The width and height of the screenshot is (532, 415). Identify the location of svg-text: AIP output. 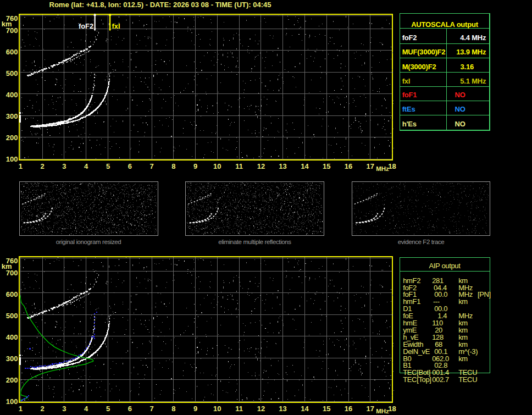
(445, 266).